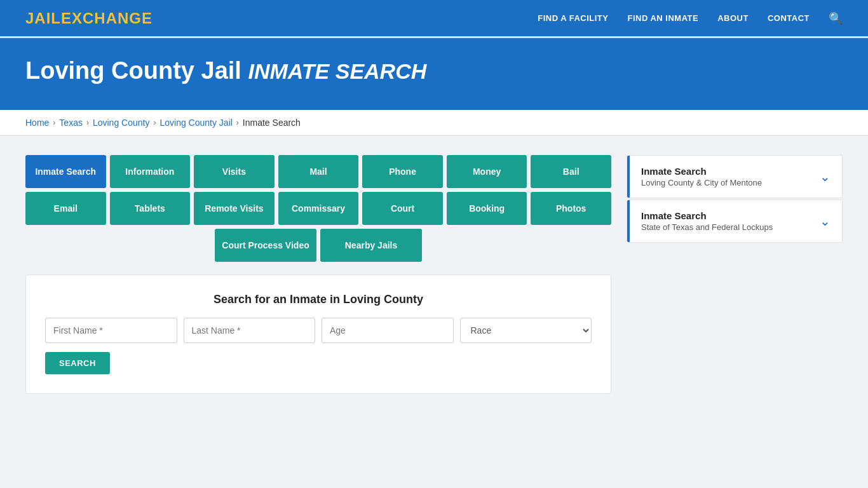  What do you see at coordinates (121, 123) in the screenshot?
I see `breadcrumb-loving-county: Loving County` at bounding box center [121, 123].